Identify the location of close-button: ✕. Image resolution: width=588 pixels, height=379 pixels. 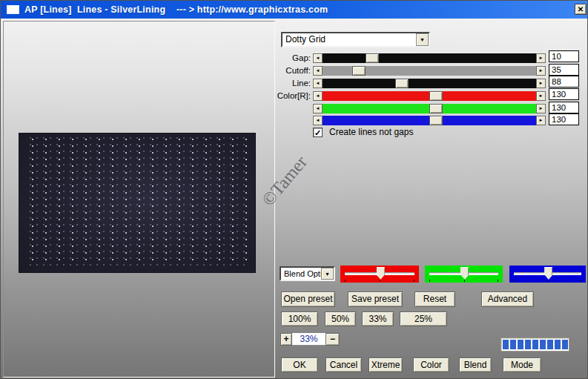
(581, 9).